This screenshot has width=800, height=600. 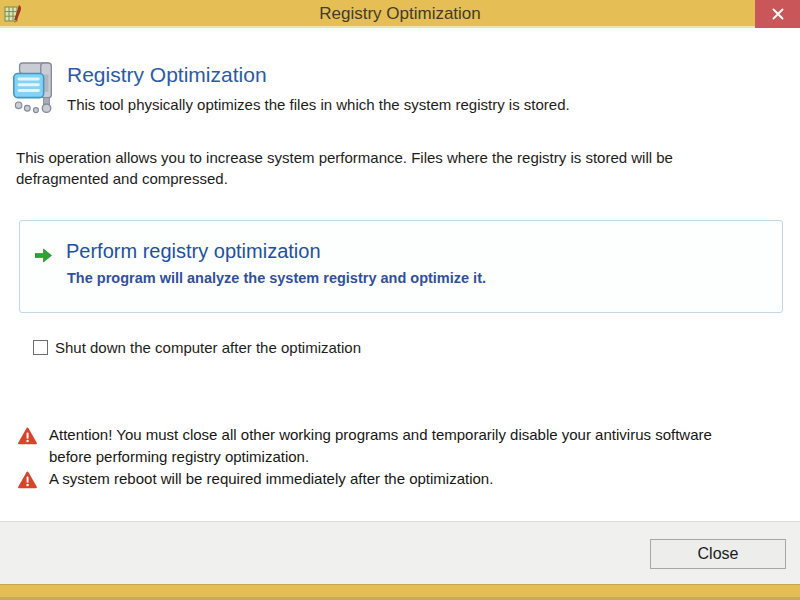 I want to click on warning-text: A system reboot will be required immedia…, so click(x=382, y=479).